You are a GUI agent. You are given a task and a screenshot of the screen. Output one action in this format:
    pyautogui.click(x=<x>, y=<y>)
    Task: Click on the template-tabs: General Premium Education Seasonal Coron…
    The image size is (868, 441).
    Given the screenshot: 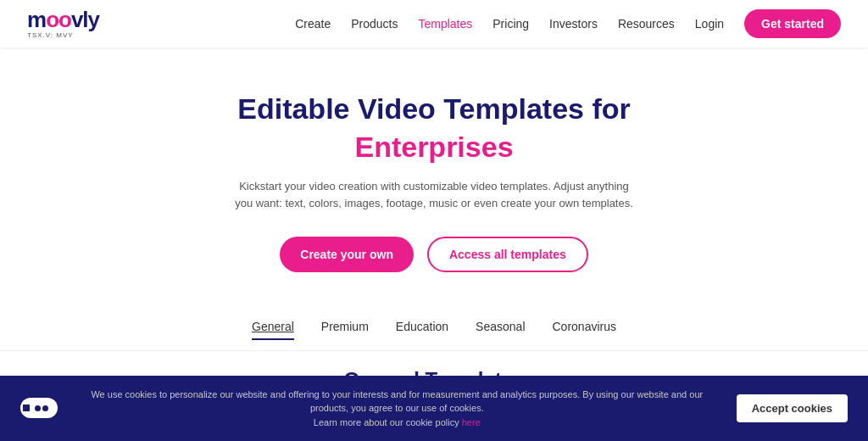 What is the action you would take?
    pyautogui.click(x=434, y=336)
    